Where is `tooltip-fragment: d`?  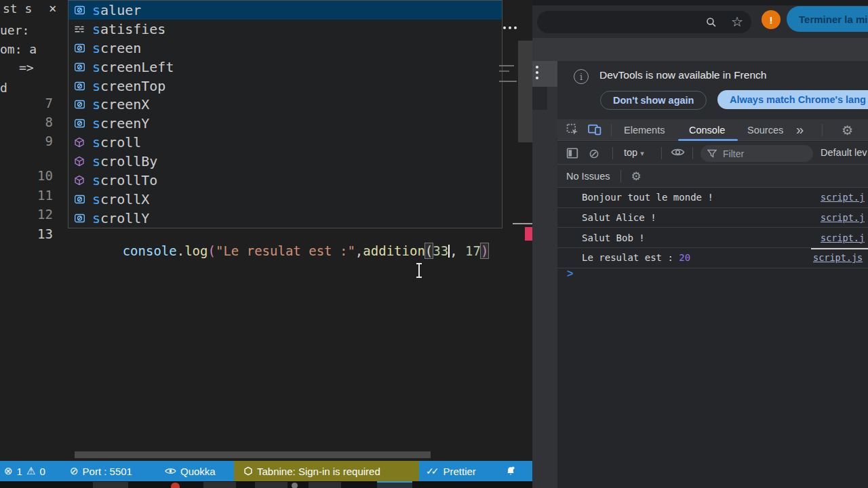 tooltip-fragment: d is located at coordinates (4, 88).